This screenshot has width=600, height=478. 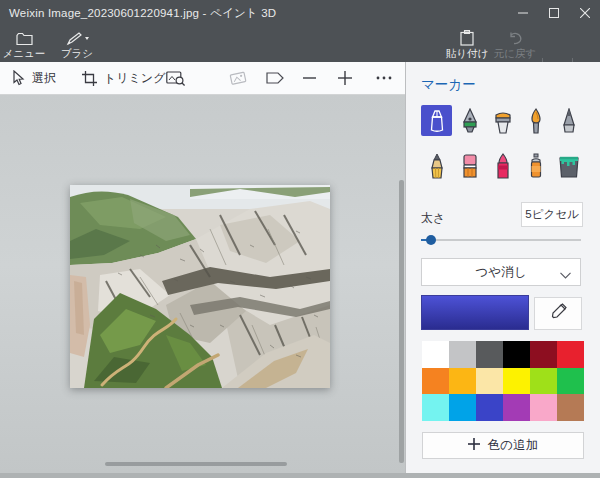 What do you see at coordinates (554, 13) in the screenshot?
I see `window-controls` at bounding box center [554, 13].